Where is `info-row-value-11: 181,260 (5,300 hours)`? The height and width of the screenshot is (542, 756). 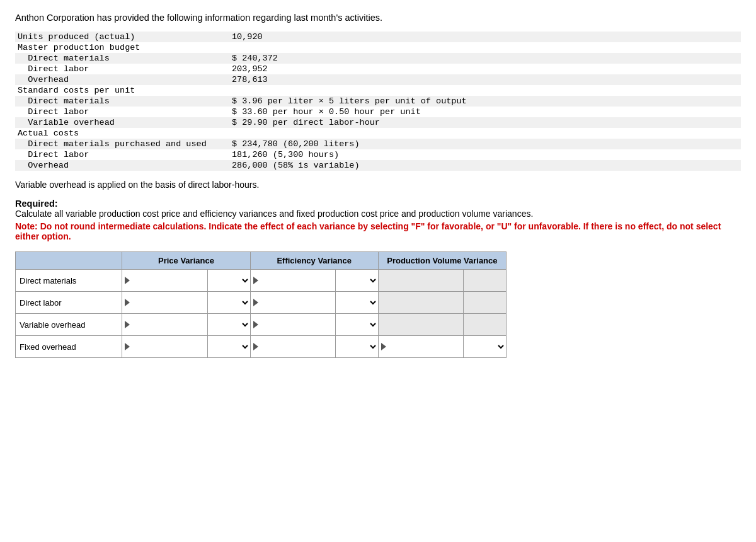
info-row-value-11: 181,260 (5,300 hours) is located at coordinates (485, 155).